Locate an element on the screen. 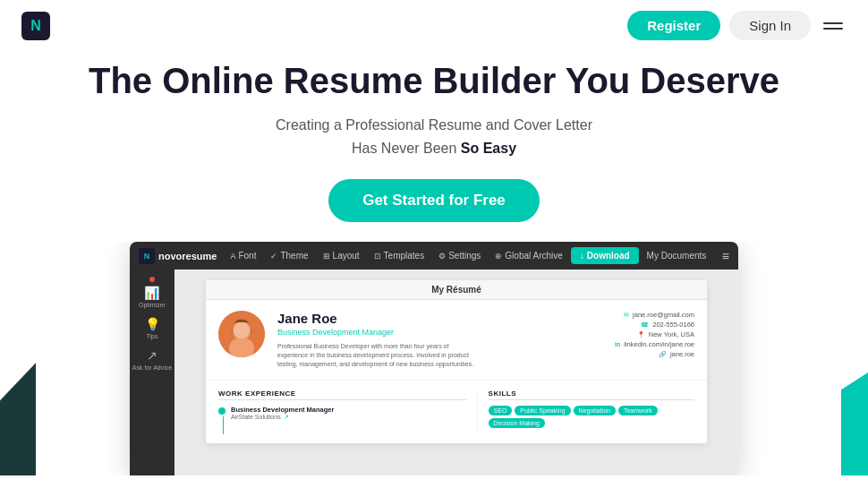 Image resolution: width=868 pixels, height=488 pixels. browser-nav-items: A Font ✓ Theme ⊞ Layout ⊡ Templates is located at coordinates (469, 256).